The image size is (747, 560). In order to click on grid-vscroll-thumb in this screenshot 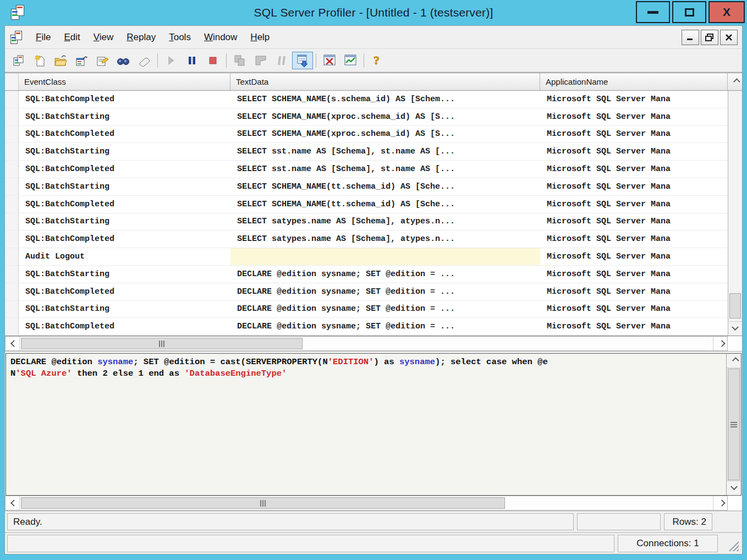, I will do `click(735, 306)`.